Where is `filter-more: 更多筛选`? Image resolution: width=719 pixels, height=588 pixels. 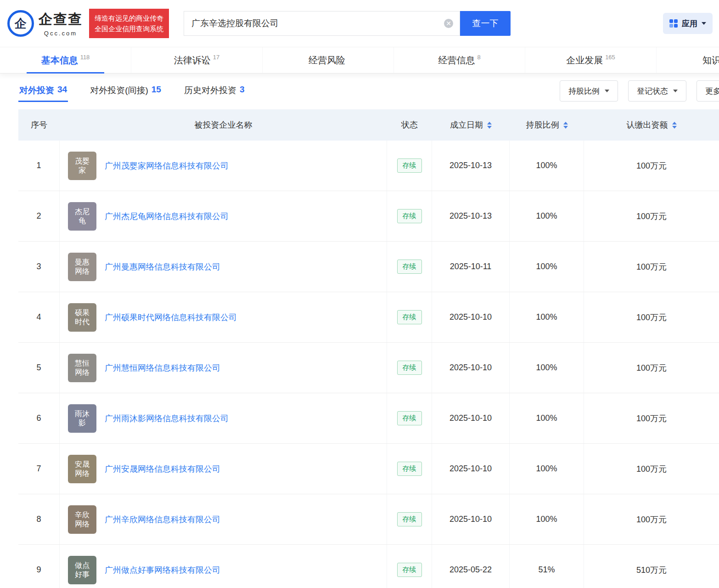 filter-more: 更多筛选 is located at coordinates (708, 91).